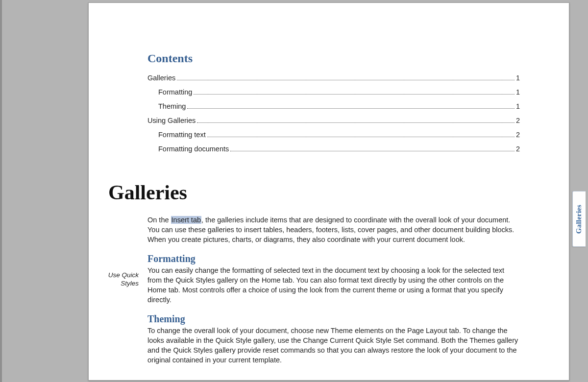 The height and width of the screenshot is (382, 588). What do you see at coordinates (334, 114) in the screenshot?
I see `table-of-contents: Galleries 1 Formatting 1 Theming 1 Using…` at bounding box center [334, 114].